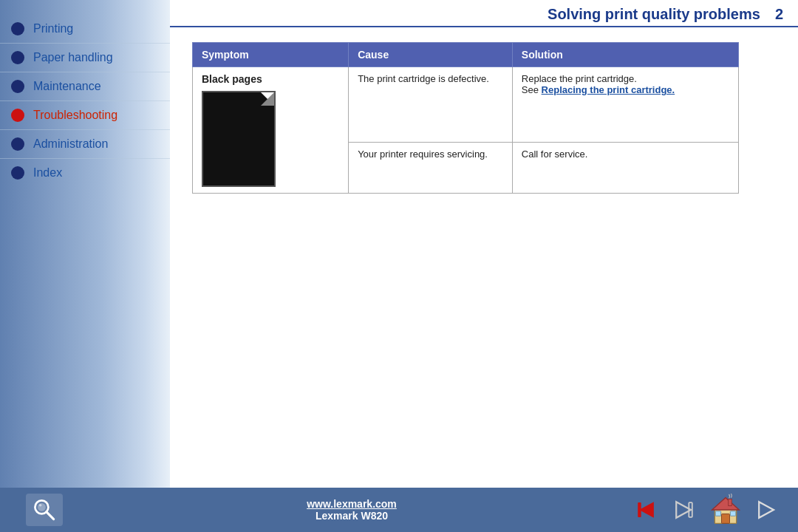 This screenshot has width=798, height=532. I want to click on footer-left, so click(44, 510).